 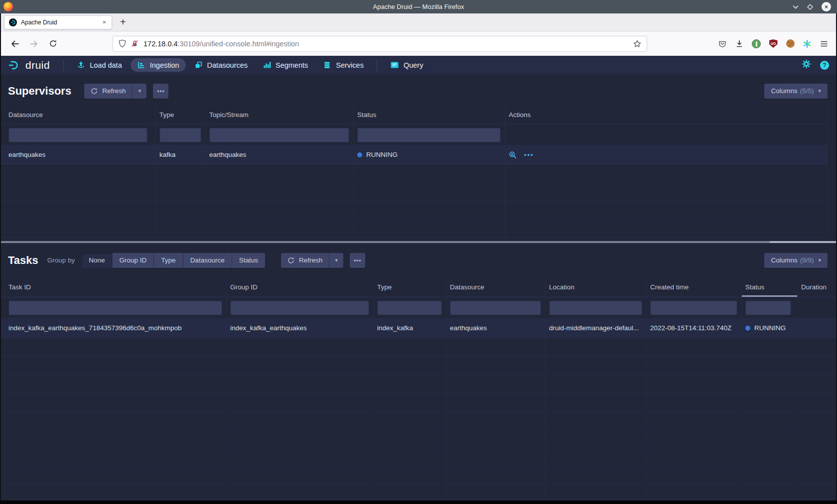 What do you see at coordinates (826, 7) in the screenshot?
I see `close-button: ×` at bounding box center [826, 7].